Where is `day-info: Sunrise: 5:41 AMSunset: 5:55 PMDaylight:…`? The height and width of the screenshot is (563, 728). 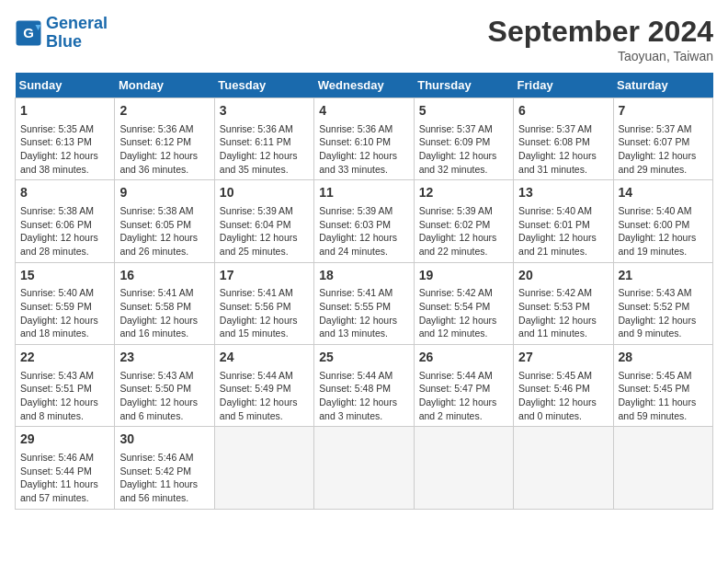
day-info: Sunrise: 5:41 AMSunset: 5:55 PMDaylight:… is located at coordinates (364, 313).